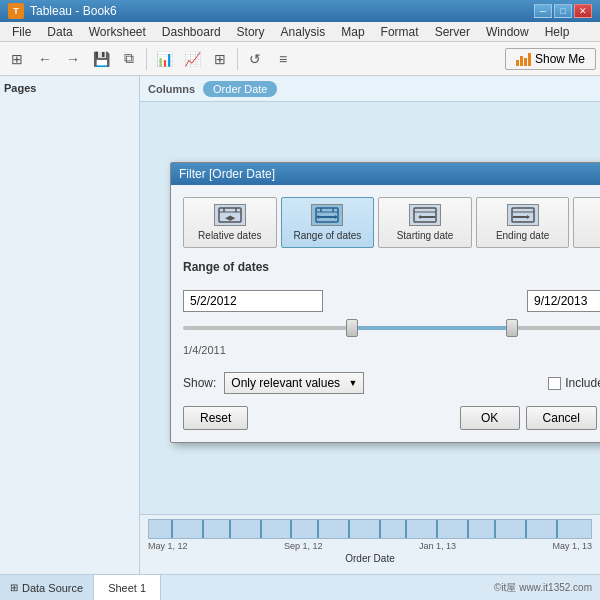 The width and height of the screenshot is (600, 600). What do you see at coordinates (192, 32) in the screenshot?
I see `menu-dashboard: Dashboard` at bounding box center [192, 32].